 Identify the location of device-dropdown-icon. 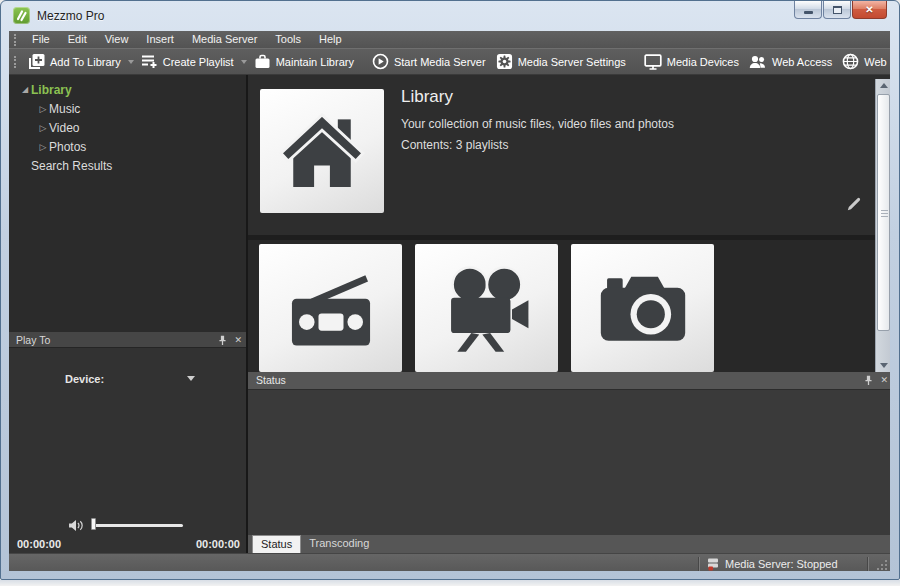
(191, 378).